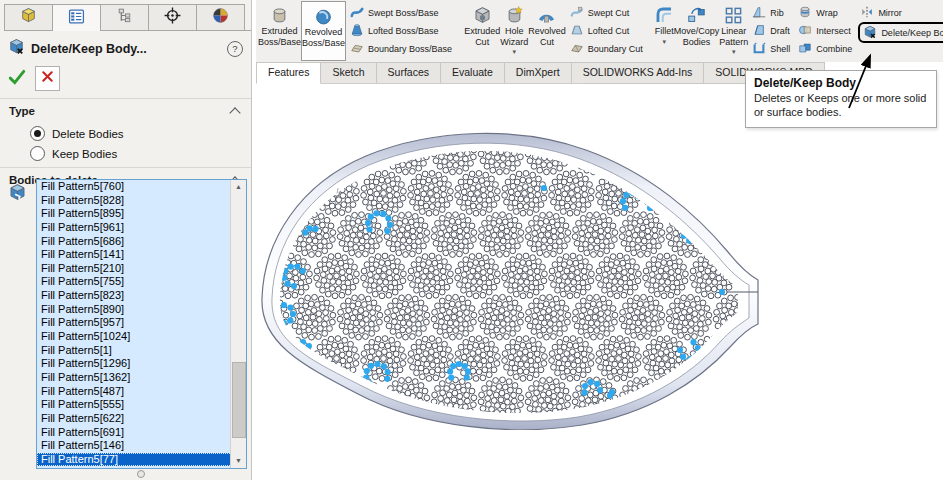 The width and height of the screenshot is (943, 480). What do you see at coordinates (288, 73) in the screenshot?
I see `tab-features: Features` at bounding box center [288, 73].